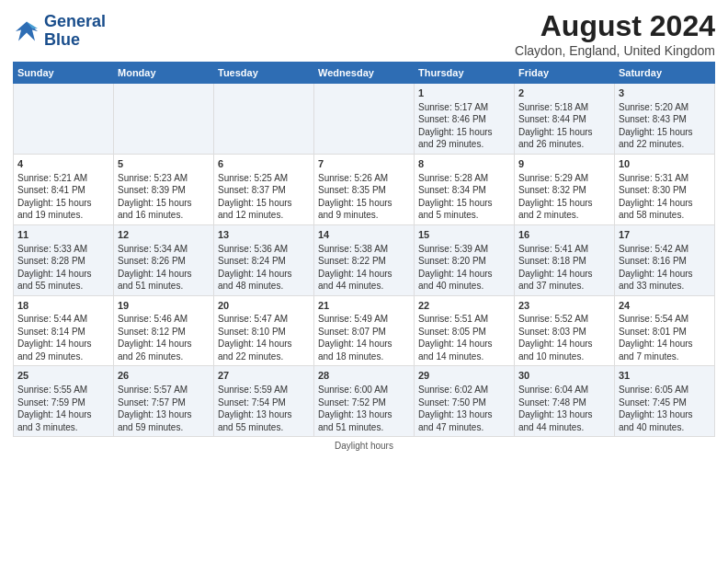  What do you see at coordinates (665, 401) in the screenshot?
I see `calendar-cell: 31Sunrise: 6:05 AMSunset: 7:45 PMDayligh…` at bounding box center [665, 401].